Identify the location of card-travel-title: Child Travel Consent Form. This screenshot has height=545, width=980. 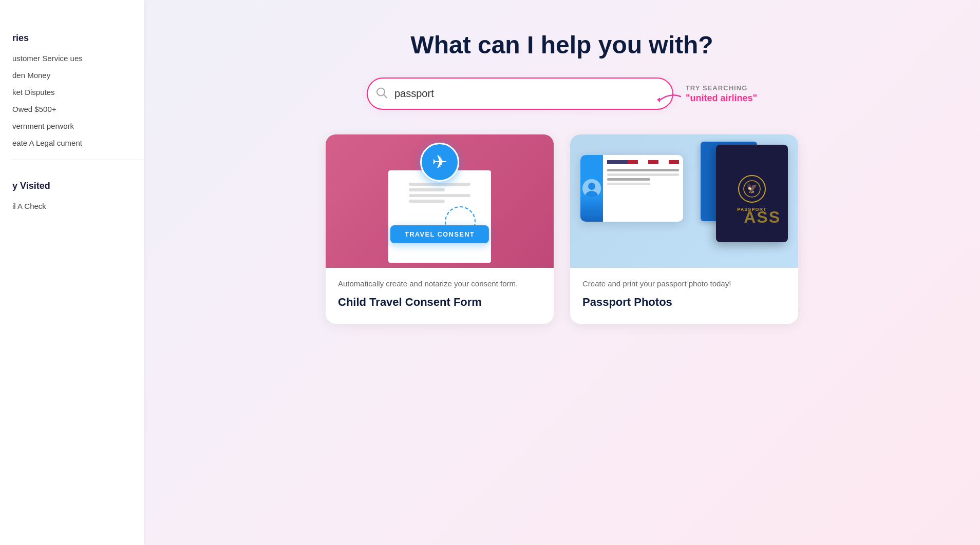
(440, 303).